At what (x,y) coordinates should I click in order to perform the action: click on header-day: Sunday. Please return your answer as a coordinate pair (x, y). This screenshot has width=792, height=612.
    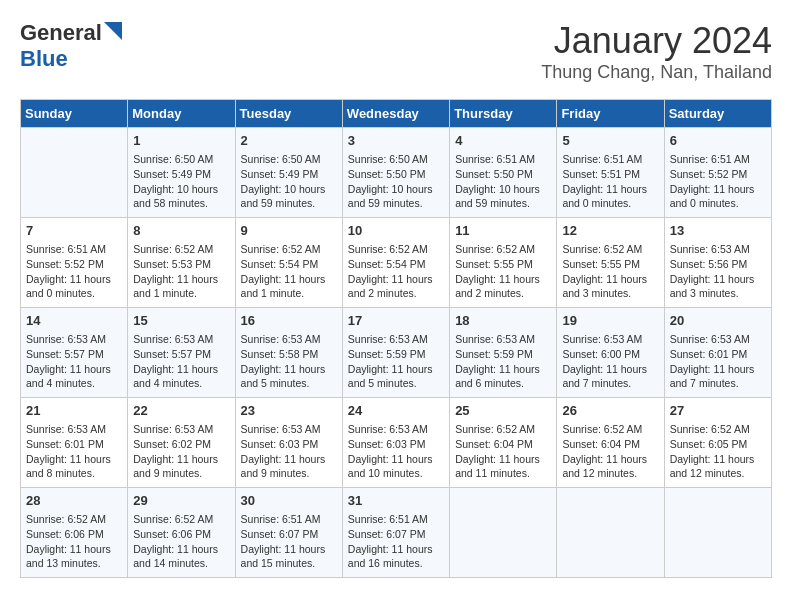
    Looking at the image, I should click on (74, 114).